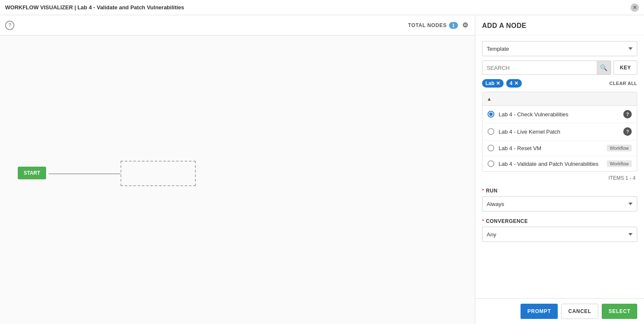 This screenshot has height=324, width=644. What do you see at coordinates (560, 164) in the screenshot?
I see `list-item: Lab 4 - Validate and Patch Vulnerabiliti…` at bounding box center [560, 164].